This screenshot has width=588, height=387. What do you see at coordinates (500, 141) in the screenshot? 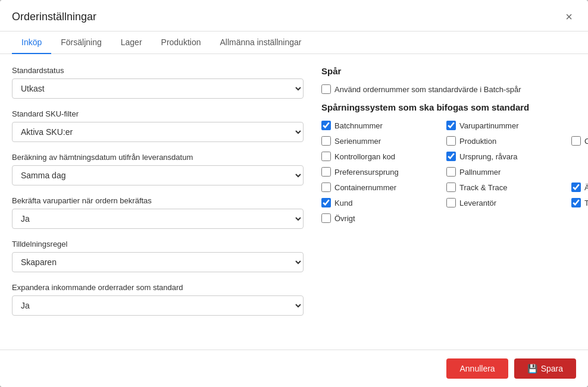
I see `checkbox-item-produktion: Produktion` at bounding box center [500, 141].